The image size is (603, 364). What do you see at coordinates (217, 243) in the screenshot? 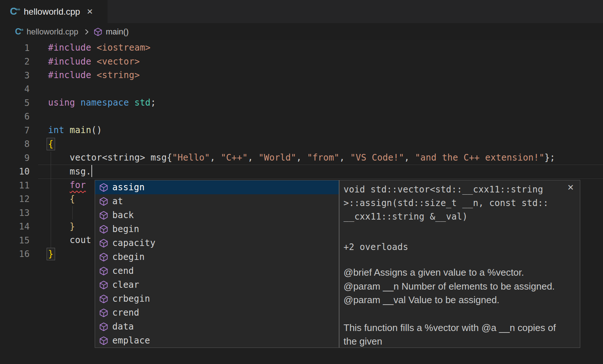
I see `suggest-item: capacity` at bounding box center [217, 243].